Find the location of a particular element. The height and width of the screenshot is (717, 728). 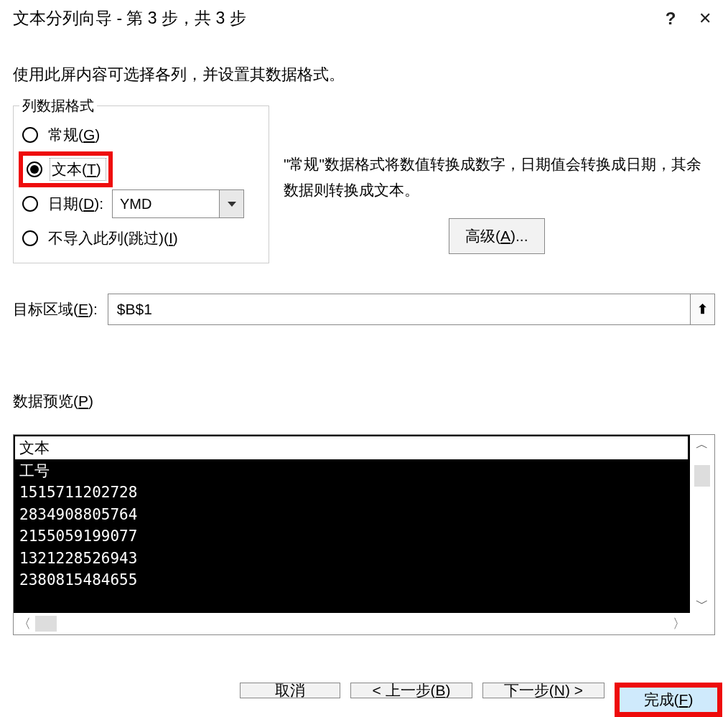

destination-input-wrap: ⬆ is located at coordinates (411, 309).